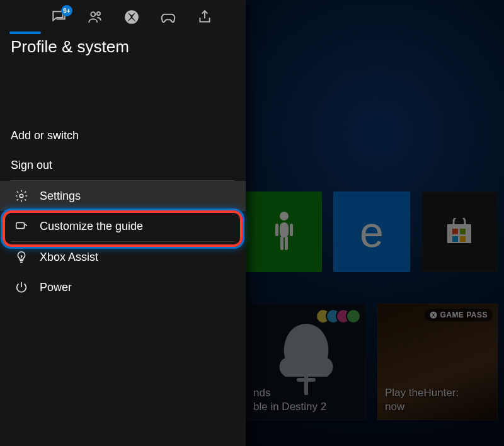 The height and width of the screenshot is (446, 504). I want to click on power-icon, so click(21, 287).